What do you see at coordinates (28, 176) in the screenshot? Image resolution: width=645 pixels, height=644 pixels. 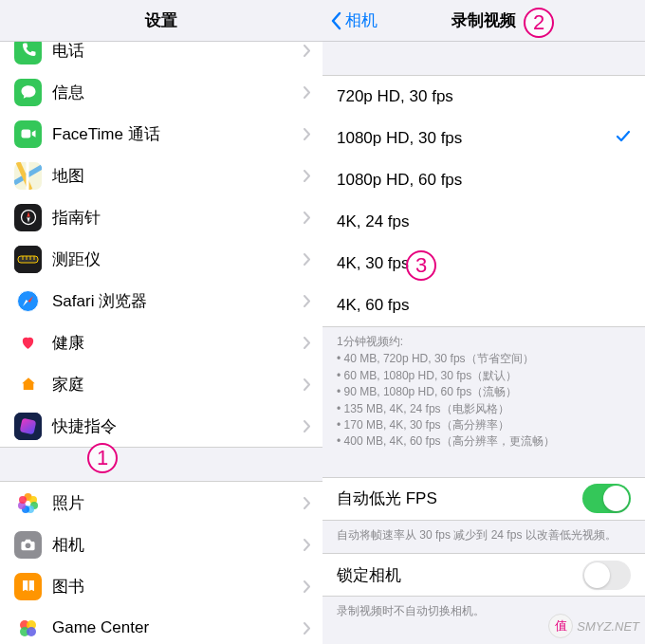 I see `map-icon` at bounding box center [28, 176].